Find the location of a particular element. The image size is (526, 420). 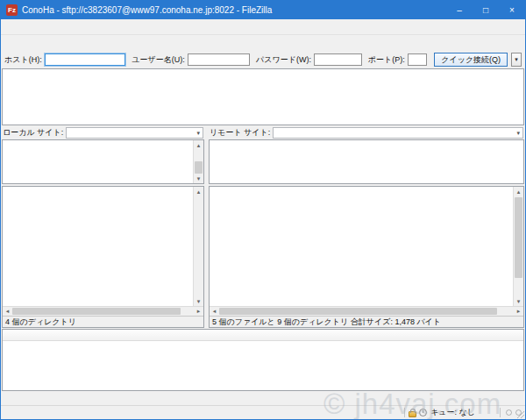

transfer-queue is located at coordinates (263, 359).